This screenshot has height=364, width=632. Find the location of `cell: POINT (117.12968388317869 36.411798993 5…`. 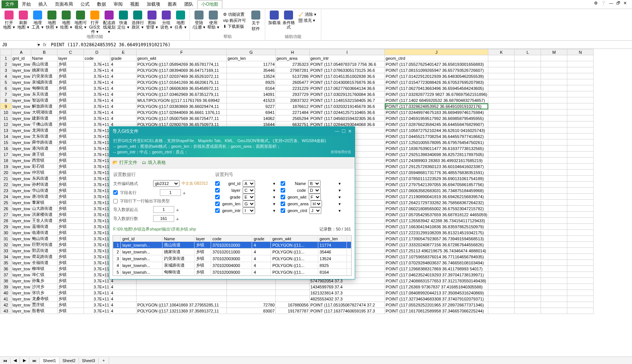

cell: POINT (117.12968388317869 36.411798993 5… is located at coordinates (436, 269).